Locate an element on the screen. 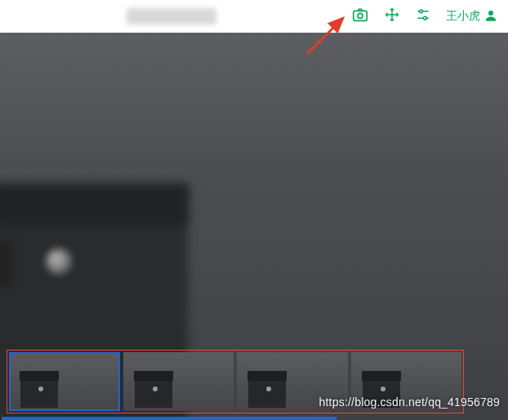 The width and height of the screenshot is (508, 420). watermark-text: https://blog.csdn.net/qq_41956789 is located at coordinates (410, 402).